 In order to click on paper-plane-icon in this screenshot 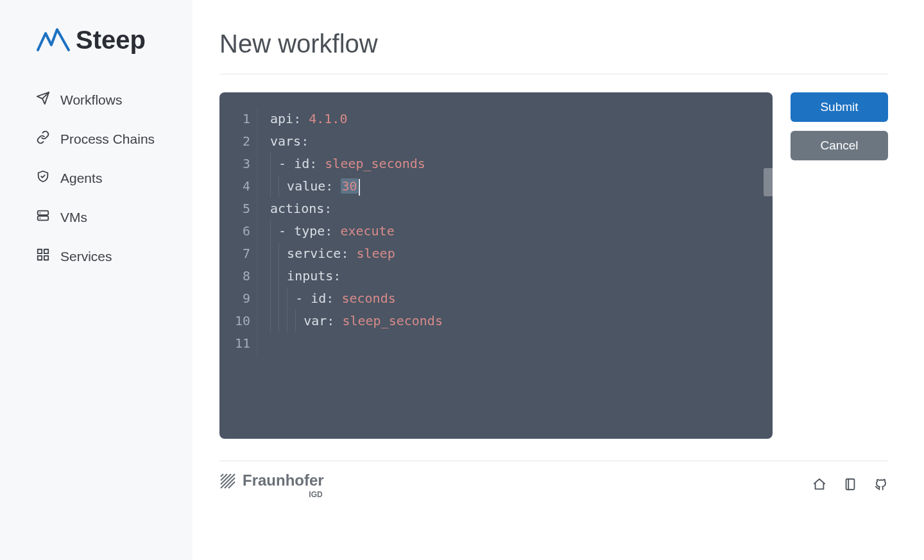, I will do `click(43, 100)`.